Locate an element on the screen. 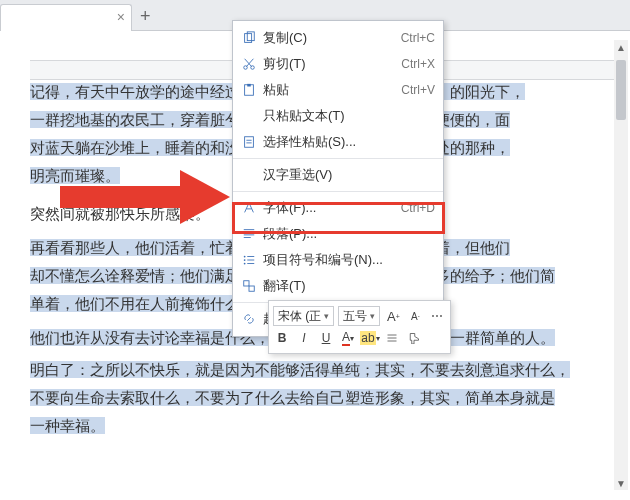 The width and height of the screenshot is (630, 500). bold-button: B is located at coordinates (282, 338).